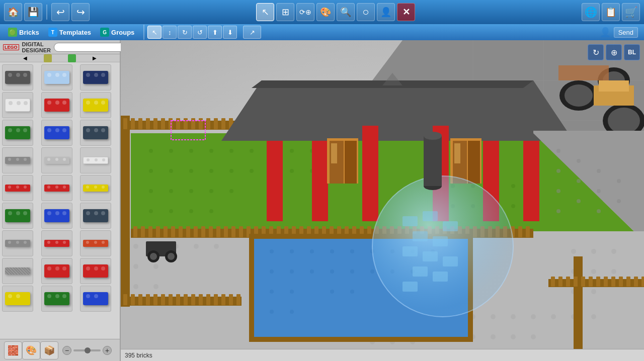  I want to click on delete-button: ✕, so click(406, 12).